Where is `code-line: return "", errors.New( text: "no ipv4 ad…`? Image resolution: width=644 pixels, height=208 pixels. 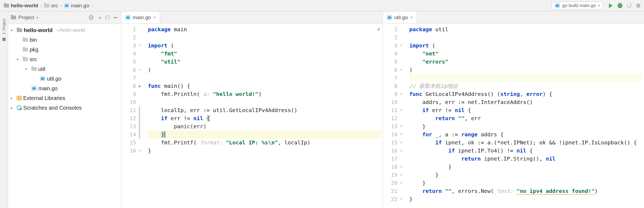 code-line: return "", errors.New( text: "no ipv4 ad… is located at coordinates (526, 191).